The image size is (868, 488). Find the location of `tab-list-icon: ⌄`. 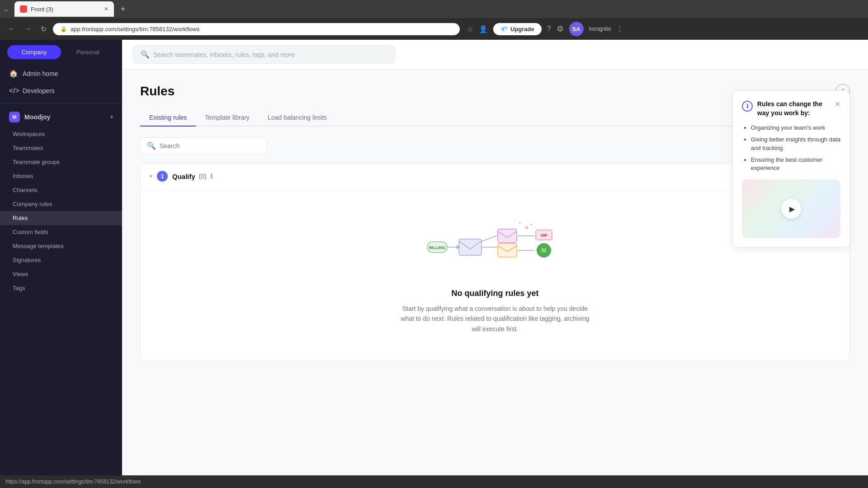

tab-list-icon: ⌄ is located at coordinates (6, 9).